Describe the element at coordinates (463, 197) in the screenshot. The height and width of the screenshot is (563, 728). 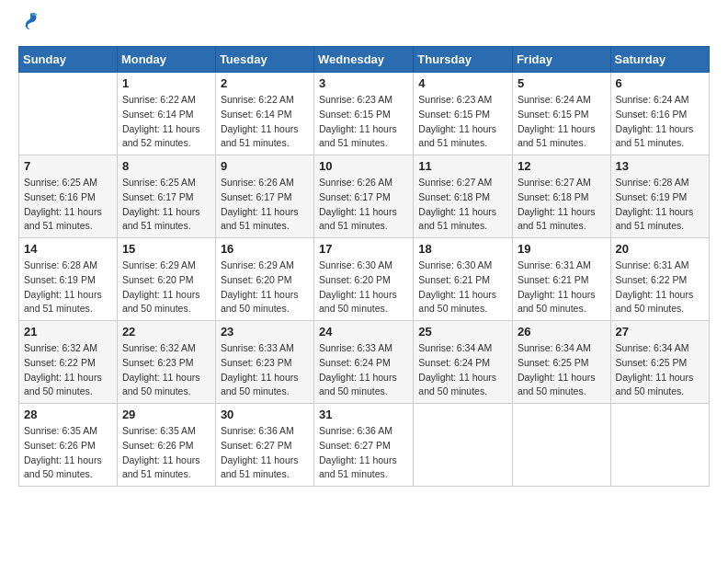
I see `calendar-cell: 11 Sunrise: 6:27 AM Sunset: 6:18 PM Dayl…` at that location.